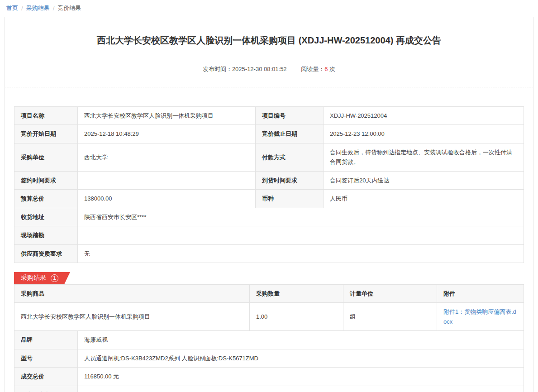  Describe the element at coordinates (42, 278) in the screenshot. I see `procurement-result-badge: 采购结果 1` at that location.